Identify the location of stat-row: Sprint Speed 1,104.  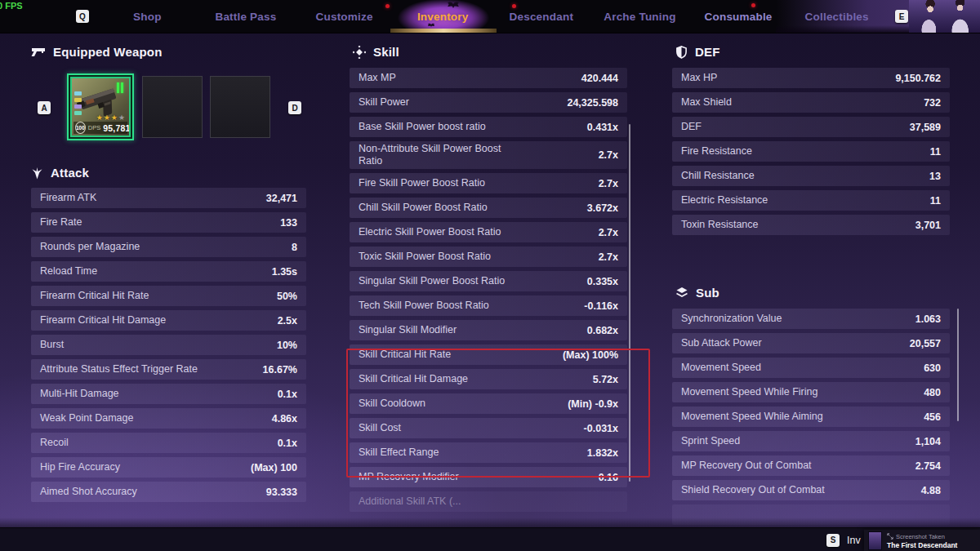
(811, 441).